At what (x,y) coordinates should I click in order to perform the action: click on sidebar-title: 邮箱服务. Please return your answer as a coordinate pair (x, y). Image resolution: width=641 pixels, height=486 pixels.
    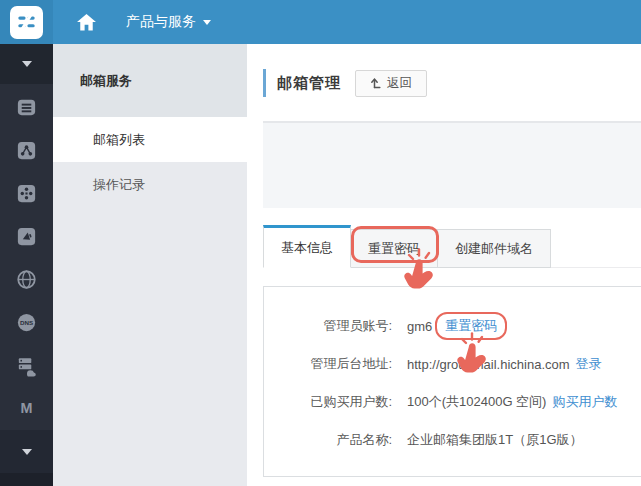
    Looking at the image, I should click on (150, 80).